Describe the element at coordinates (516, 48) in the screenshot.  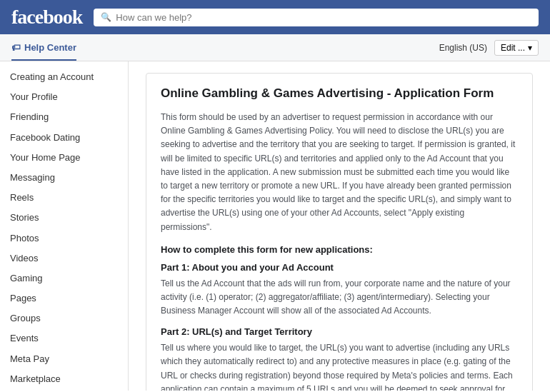
I see `edit-button: Edit ... ▾` at that location.